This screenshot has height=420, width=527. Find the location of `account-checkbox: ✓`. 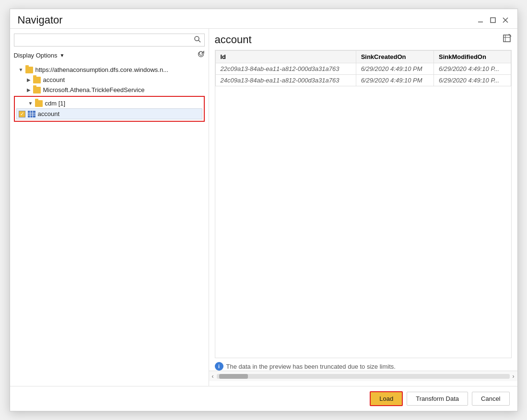

account-checkbox: ✓ is located at coordinates (22, 114).